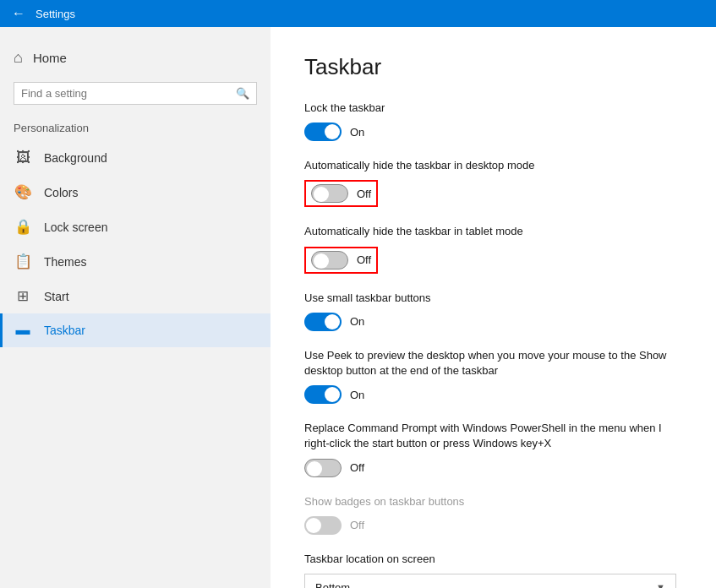  Describe the element at coordinates (494, 449) in the screenshot. I see `setting-replace-cmd: Replace Command Prompt with Windows Powe…` at that location.